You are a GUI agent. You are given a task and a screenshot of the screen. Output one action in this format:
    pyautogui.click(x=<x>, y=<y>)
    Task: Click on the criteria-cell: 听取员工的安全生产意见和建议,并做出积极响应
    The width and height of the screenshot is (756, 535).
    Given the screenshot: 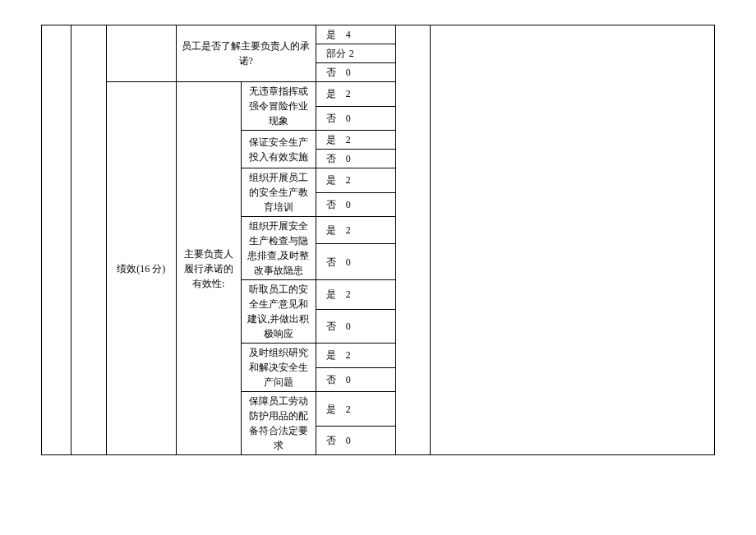 What is the action you would take?
    pyautogui.click(x=278, y=312)
    